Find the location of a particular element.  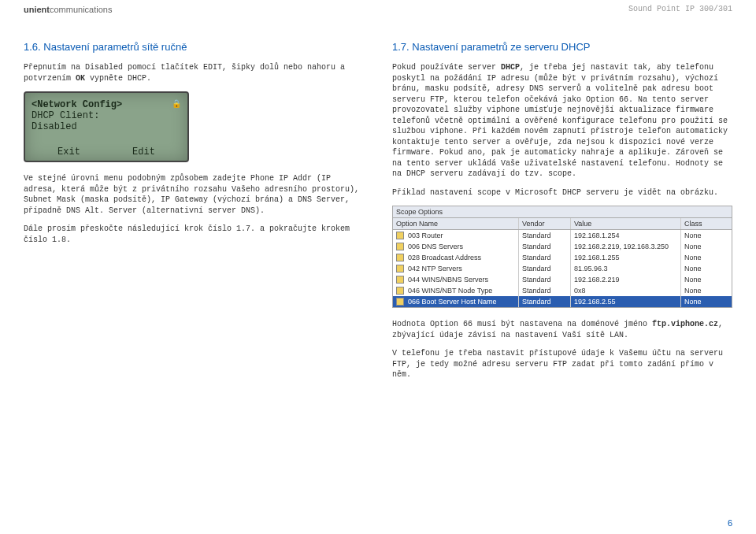

table-row: 044 WINS/NBNS Servers Standard 192.168.2… is located at coordinates (562, 280).